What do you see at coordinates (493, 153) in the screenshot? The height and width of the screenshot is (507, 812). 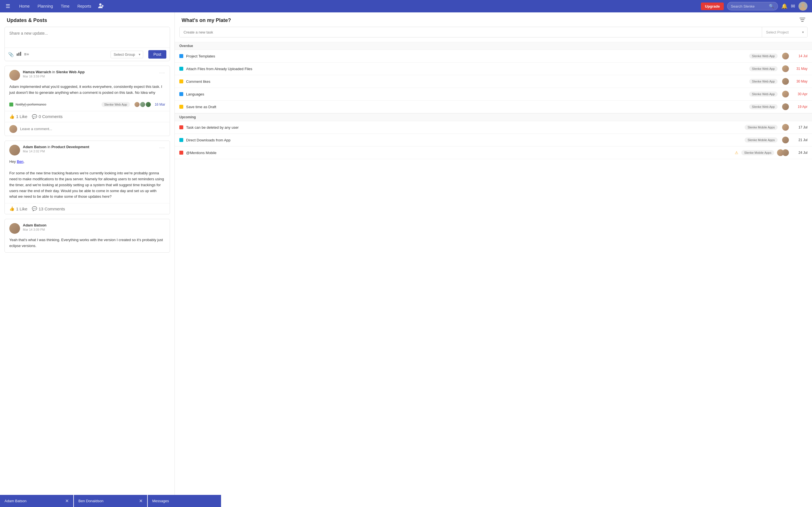 I see `task-row-upcoming-3: @Mentions Mobile ⚠ Slenke Mobile Apps 24…` at bounding box center [493, 153].